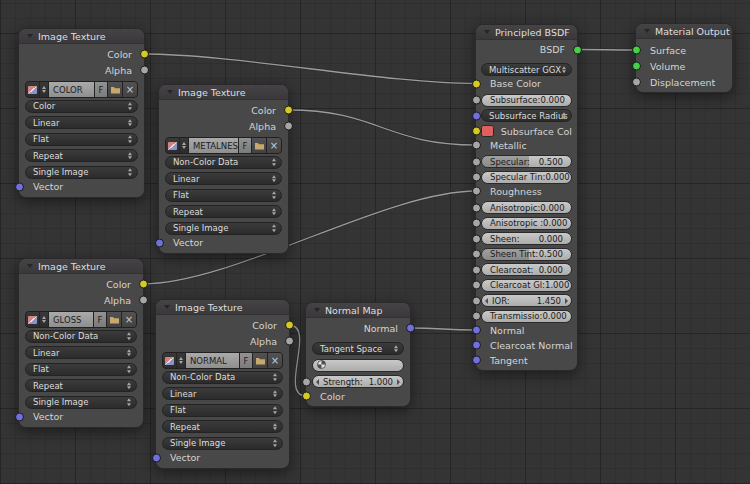 Image resolution: width=750 pixels, height=484 pixels. What do you see at coordinates (358, 382) in the screenshot?
I see `strength-number-field: Strength:1.000` at bounding box center [358, 382].